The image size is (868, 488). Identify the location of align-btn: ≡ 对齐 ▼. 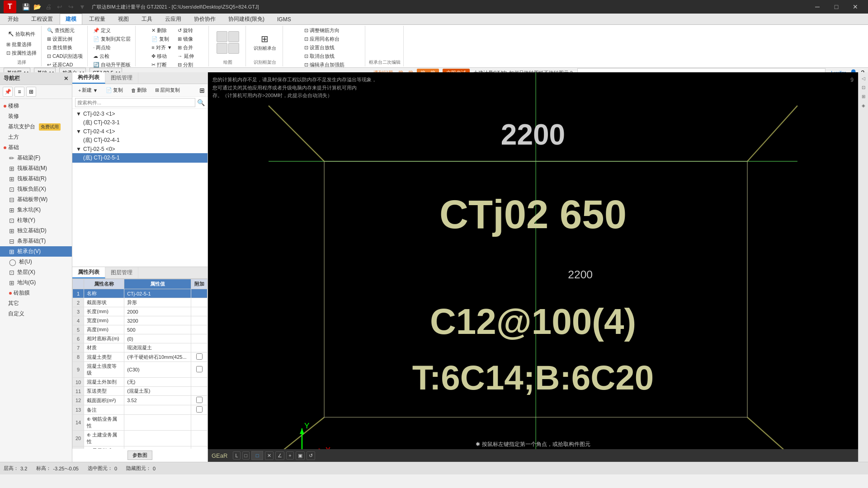
(162, 48).